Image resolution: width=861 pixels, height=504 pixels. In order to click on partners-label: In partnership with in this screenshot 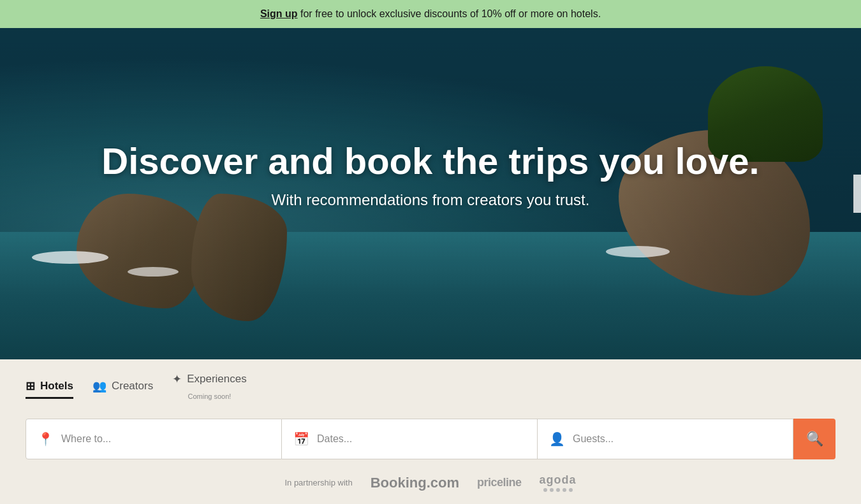, I will do `click(318, 483)`.